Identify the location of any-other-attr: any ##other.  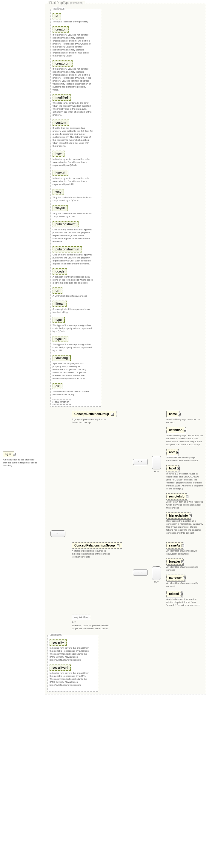
(62, 402).